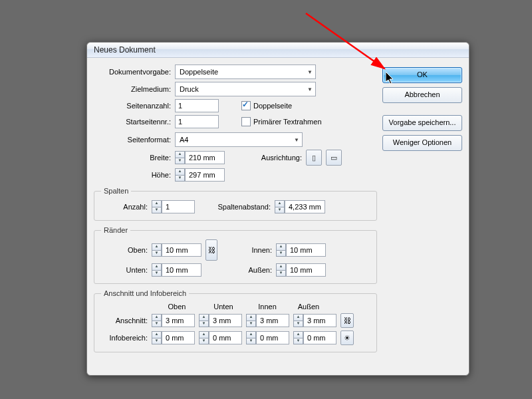 Image resolution: width=532 pixels, height=399 pixels. Describe the element at coordinates (124, 321) in the screenshot. I see `bleed-label: Anschnitt:` at that location.